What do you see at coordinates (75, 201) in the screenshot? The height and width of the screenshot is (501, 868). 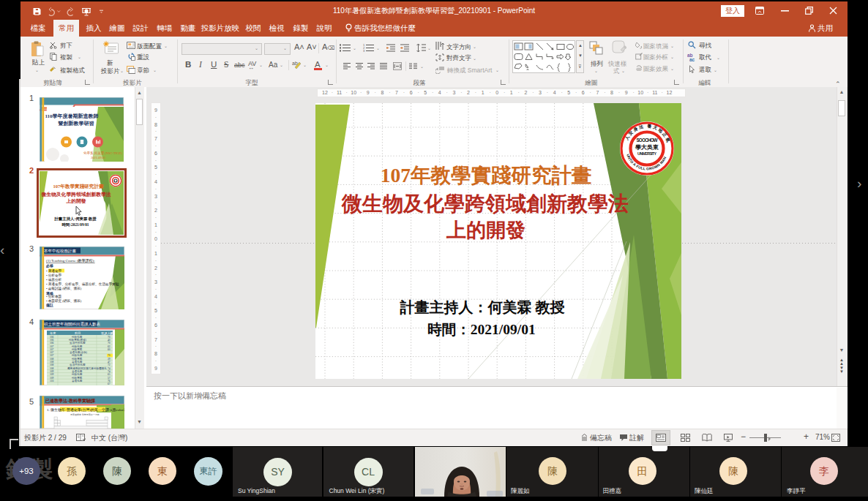 I see `svg-text: 上的開發` at bounding box center [75, 201].